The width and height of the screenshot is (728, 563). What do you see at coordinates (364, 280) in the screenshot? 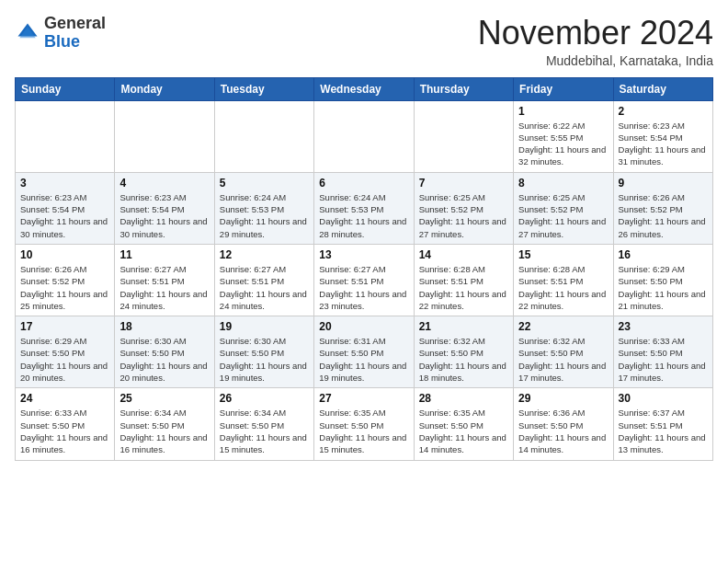
I see `calendar-cell: 13Sunrise: 6:27 AMSunset: 5:51 PMDayligh…` at bounding box center [364, 280].